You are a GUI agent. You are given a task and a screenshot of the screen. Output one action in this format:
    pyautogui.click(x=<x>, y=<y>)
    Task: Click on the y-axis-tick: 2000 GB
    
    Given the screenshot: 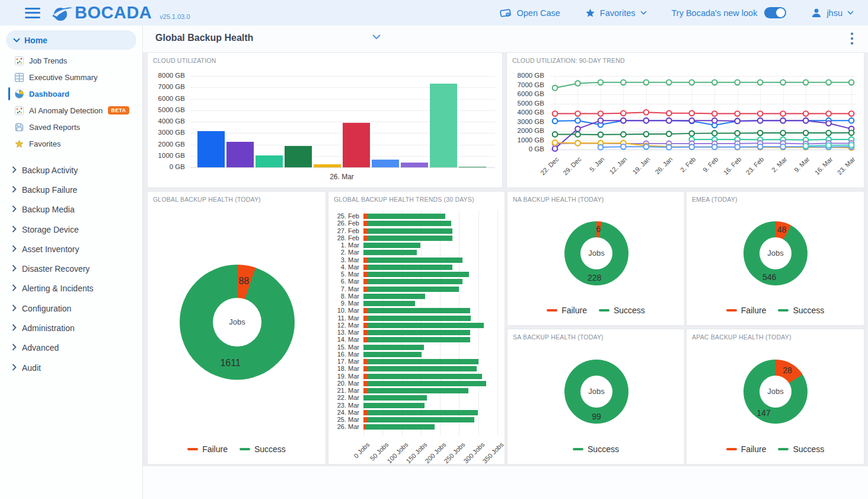 What is the action you would take?
    pyautogui.click(x=166, y=144)
    